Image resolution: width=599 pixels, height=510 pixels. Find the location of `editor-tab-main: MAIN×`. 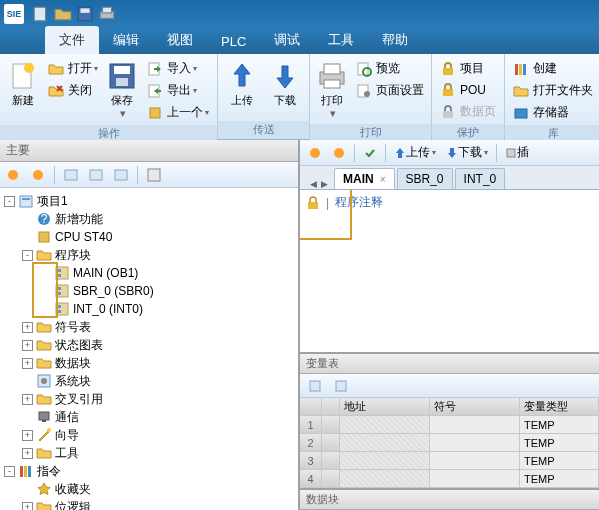

editor-tab-main: MAIN× is located at coordinates (364, 178).